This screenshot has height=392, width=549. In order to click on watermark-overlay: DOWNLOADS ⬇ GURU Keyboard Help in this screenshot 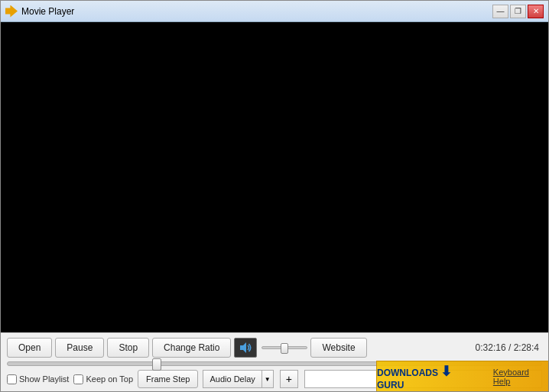, I will do `click(462, 376)`.